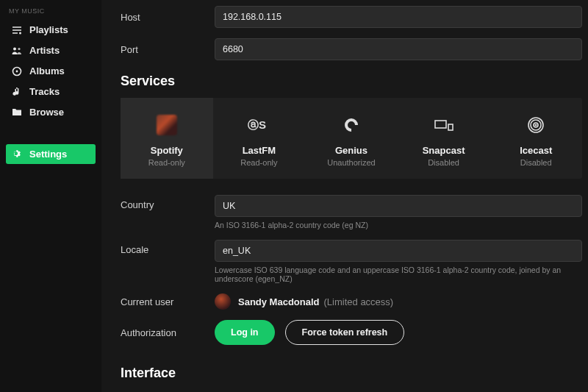 The width and height of the screenshot is (588, 392). I want to click on interface-title: Interface, so click(351, 374).